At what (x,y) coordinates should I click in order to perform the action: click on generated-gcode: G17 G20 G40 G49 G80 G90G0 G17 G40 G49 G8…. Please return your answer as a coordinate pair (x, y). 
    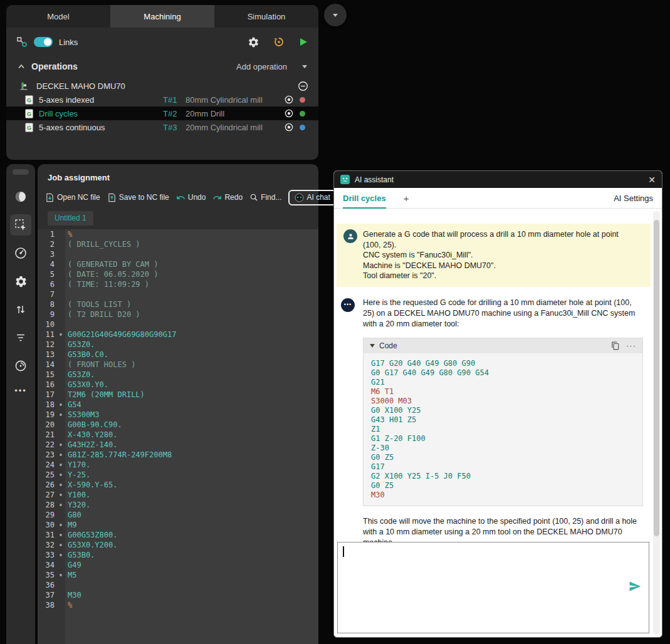
    Looking at the image, I should click on (503, 430).